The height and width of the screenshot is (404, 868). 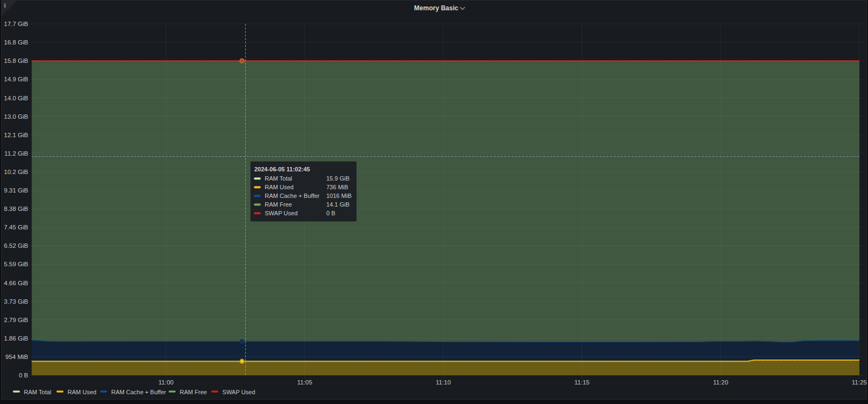 I want to click on svg-text: 14.9 GiB, so click(x=16, y=79).